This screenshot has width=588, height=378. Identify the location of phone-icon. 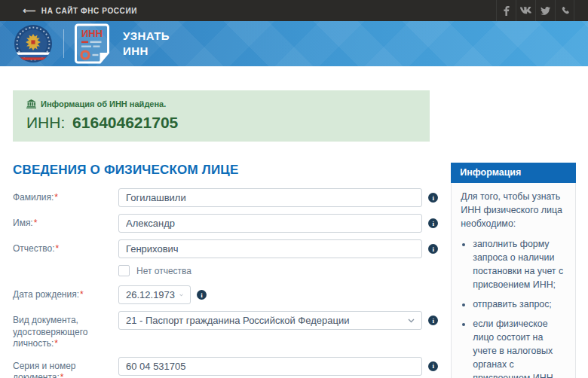
(565, 11).